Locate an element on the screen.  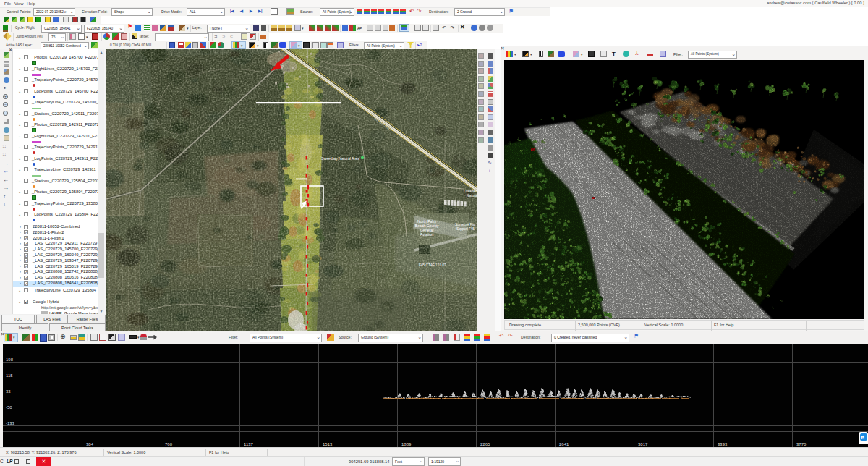
svg-text: Sweetbay Natural Area is located at coordinates (340, 158).